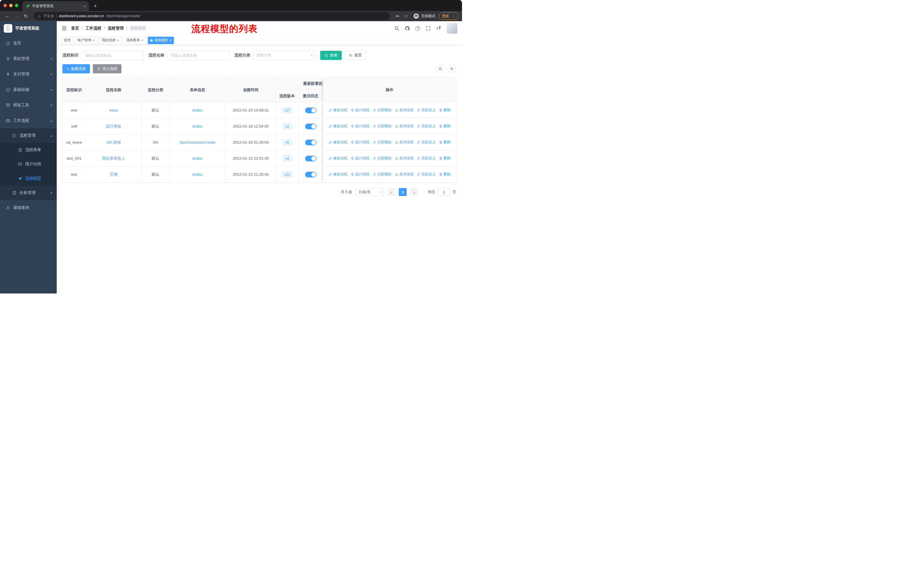 This screenshot has width=924, height=587. Describe the element at coordinates (114, 142) in the screenshot. I see `cell-process-name-link: OA 请假` at that location.